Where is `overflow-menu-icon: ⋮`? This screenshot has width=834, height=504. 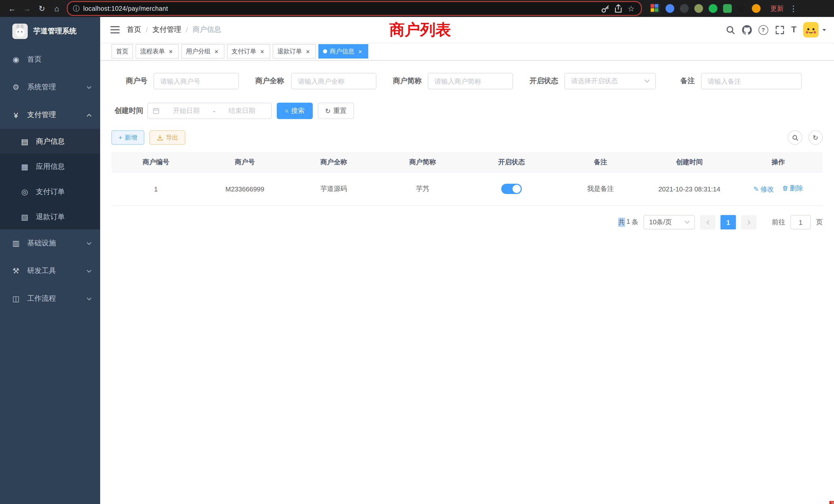 overflow-menu-icon: ⋮ is located at coordinates (793, 8).